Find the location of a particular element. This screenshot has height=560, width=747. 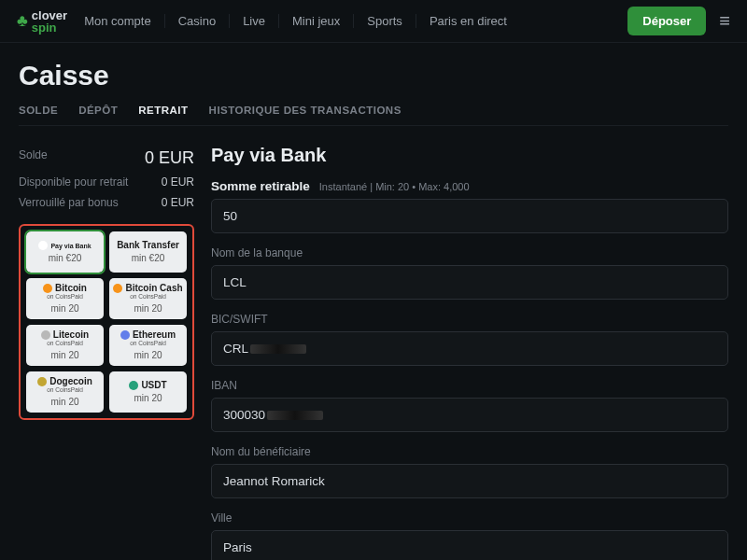

amount-input is located at coordinates (470, 217).